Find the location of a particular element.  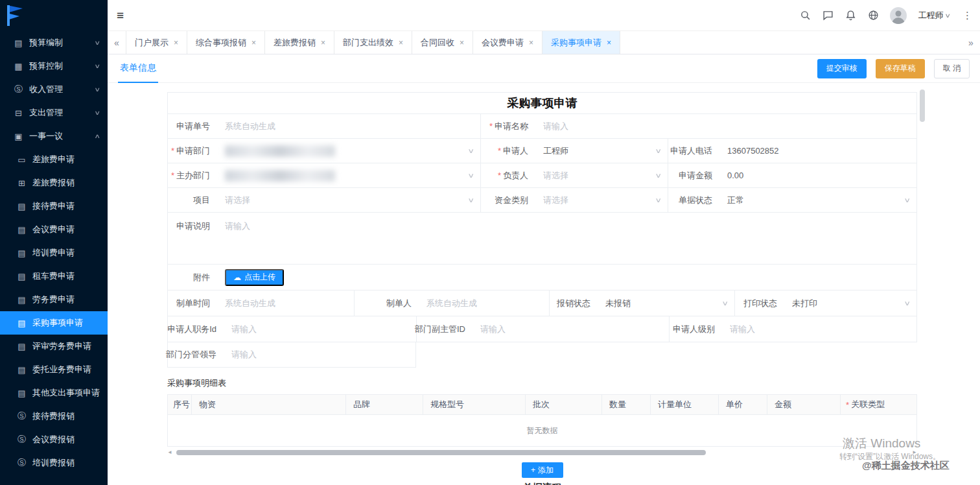

detail-column-header: 品牌 is located at coordinates (385, 405).